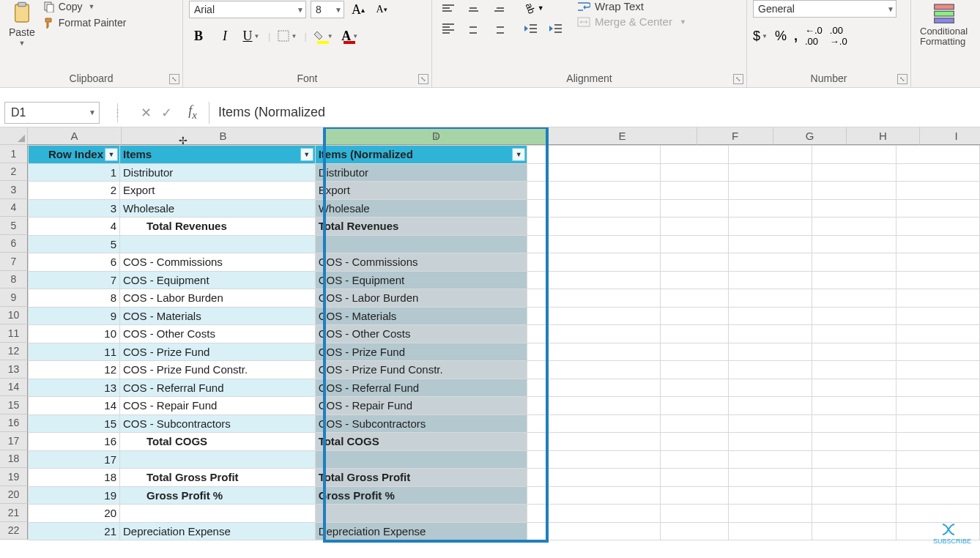 The height and width of the screenshot is (558, 980). What do you see at coordinates (902, 79) in the screenshot?
I see `number-dialog-launcher: ⤡` at bounding box center [902, 79].